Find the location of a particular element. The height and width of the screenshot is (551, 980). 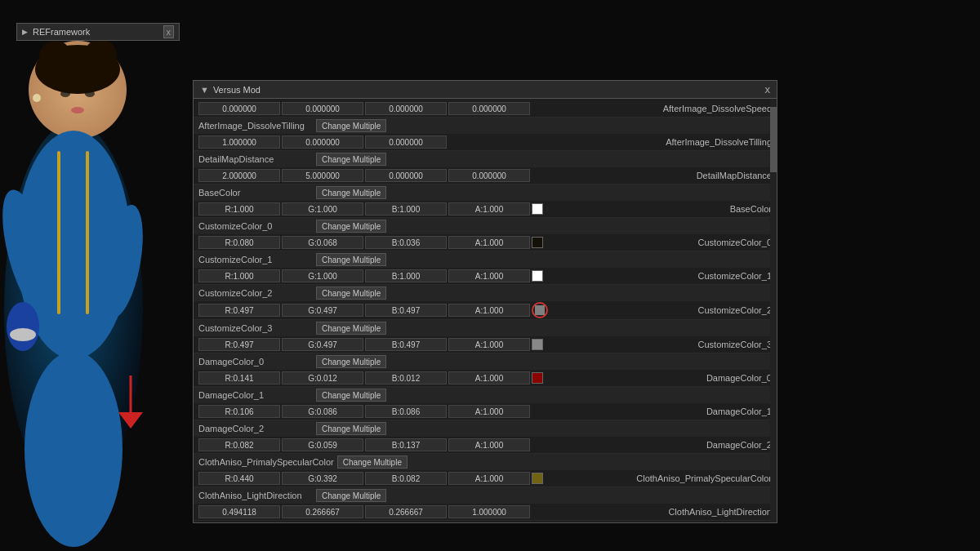

field-b-basecolor is located at coordinates (406, 209).